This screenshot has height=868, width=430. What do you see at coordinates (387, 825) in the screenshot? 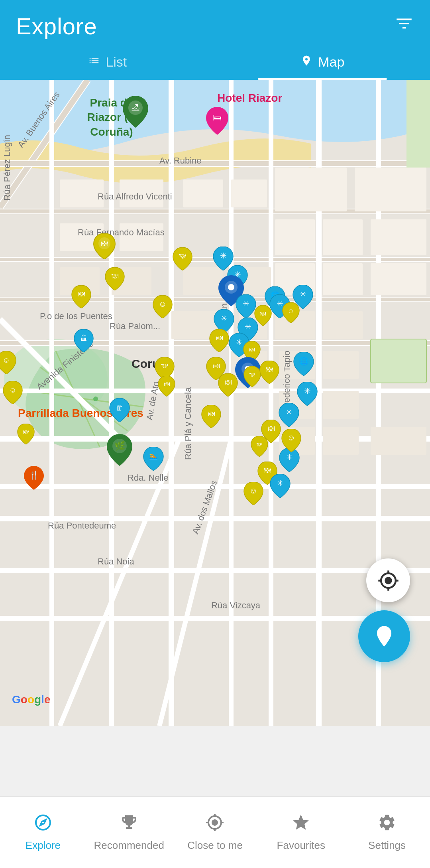
I see `gear-icon` at bounding box center [387, 825].